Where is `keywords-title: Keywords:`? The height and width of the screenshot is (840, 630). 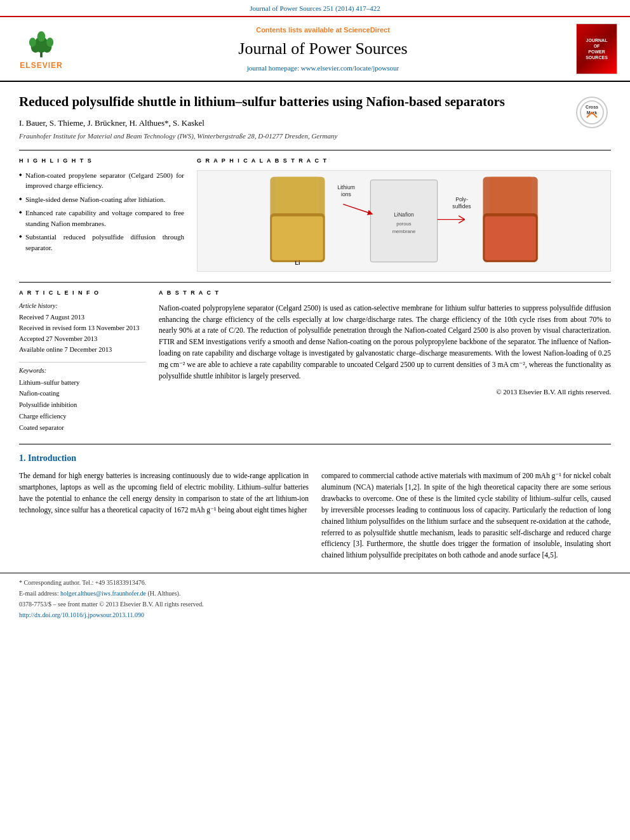 keywords-title: Keywords: is located at coordinates (83, 371).